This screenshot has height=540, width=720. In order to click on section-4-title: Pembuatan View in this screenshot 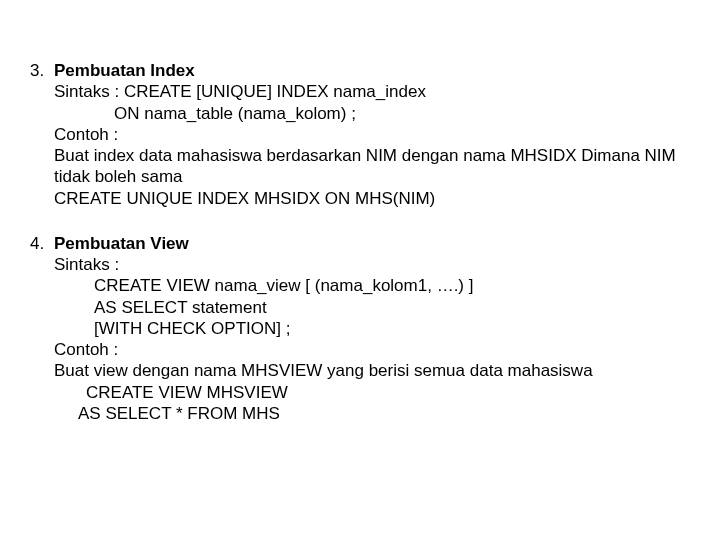, I will do `click(372, 244)`.